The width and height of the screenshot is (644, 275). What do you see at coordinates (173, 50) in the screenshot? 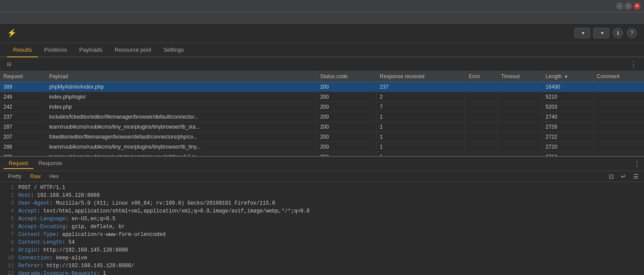
I see `tab-settings: Settings` at bounding box center [173, 50].